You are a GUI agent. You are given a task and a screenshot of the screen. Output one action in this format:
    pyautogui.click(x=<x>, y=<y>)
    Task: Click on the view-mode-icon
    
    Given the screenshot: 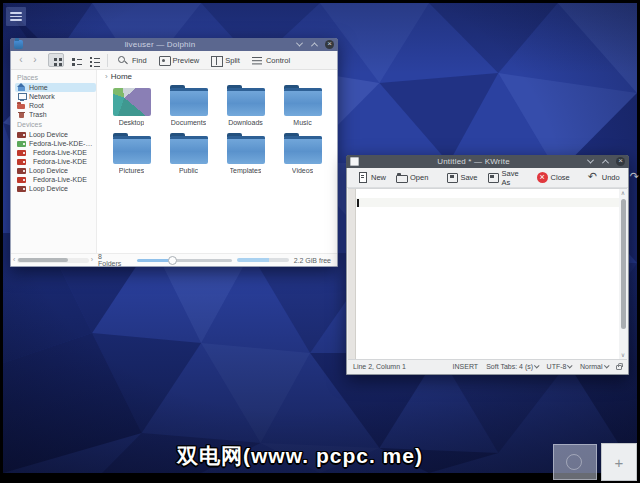 What is the action you would take?
    pyautogui.click(x=74, y=60)
    